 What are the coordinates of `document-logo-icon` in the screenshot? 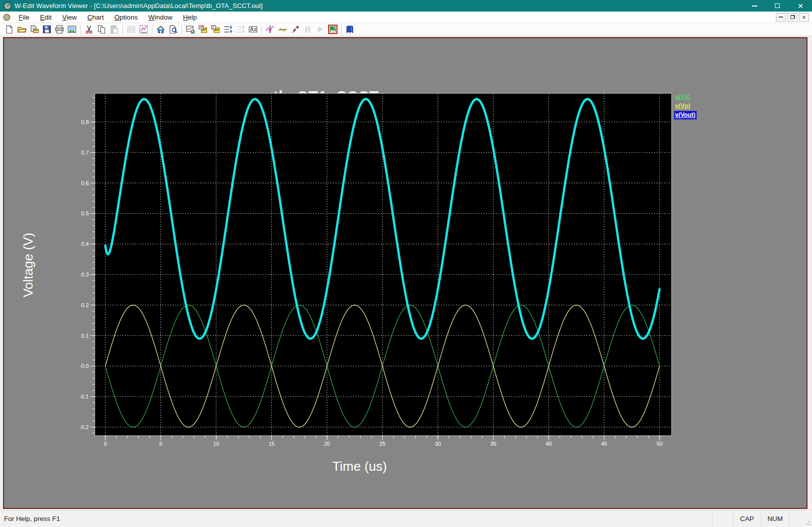 It's located at (7, 17).